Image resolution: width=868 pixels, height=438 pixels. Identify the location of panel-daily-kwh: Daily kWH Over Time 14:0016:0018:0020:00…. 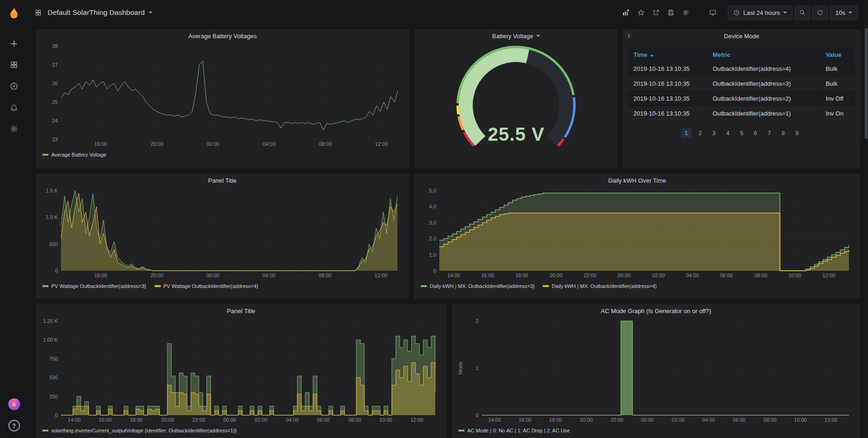
(637, 236).